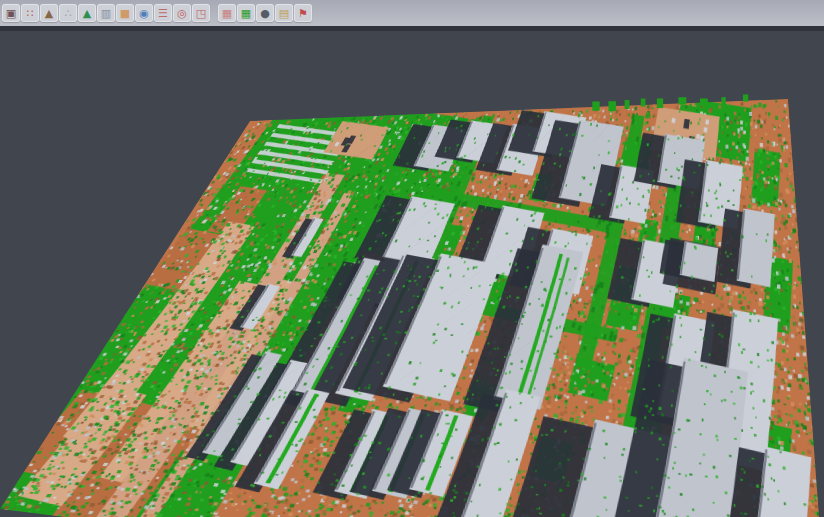  I want to click on flag-icon: ⚑, so click(303, 13).